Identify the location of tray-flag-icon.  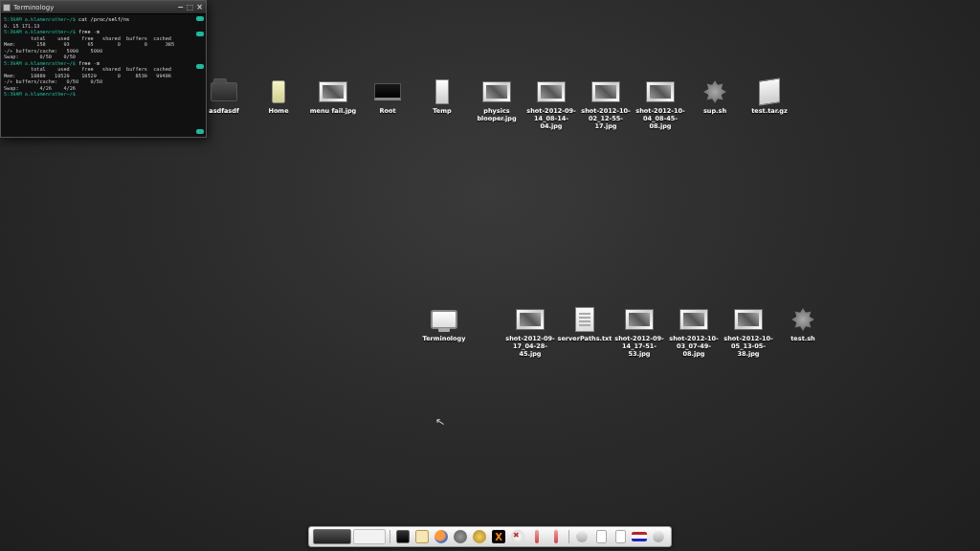
(639, 537).